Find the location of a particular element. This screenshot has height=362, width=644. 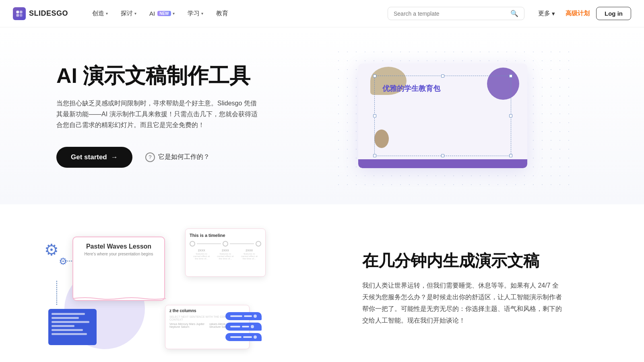

timeline-slide-title: This is a timeline is located at coordinates (225, 235).